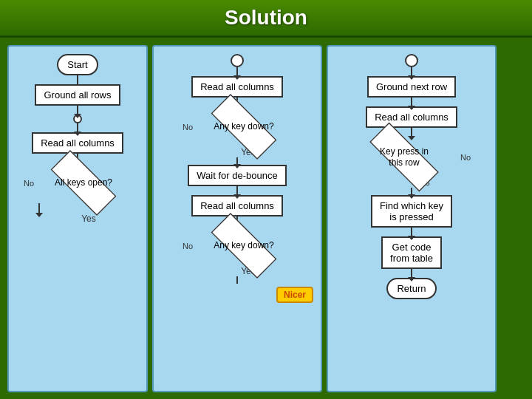 This screenshot has height=399, width=532. I want to click on no-label-mid2: No, so click(188, 246).